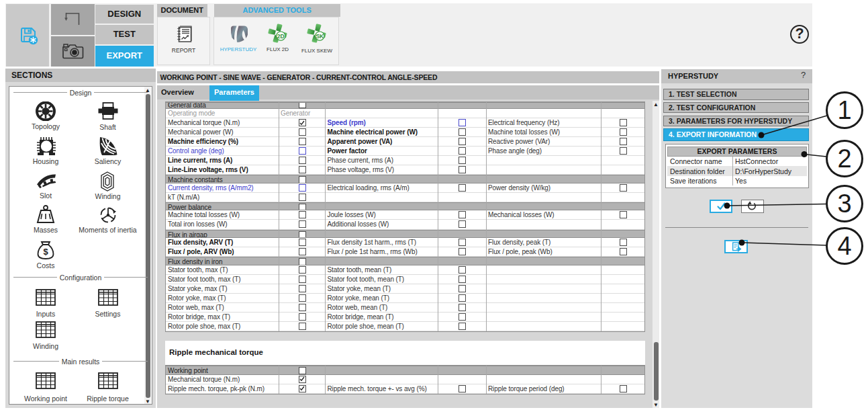 This screenshot has width=868, height=414. Describe the element at coordinates (845, 159) in the screenshot. I see `svg-text: 2` at that location.